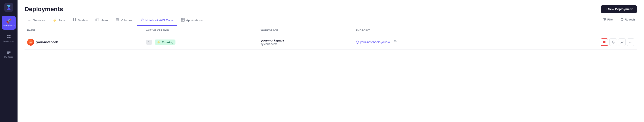 The width and height of the screenshot is (644, 122). I want to click on col-header-name: NAME, so click(84, 30).